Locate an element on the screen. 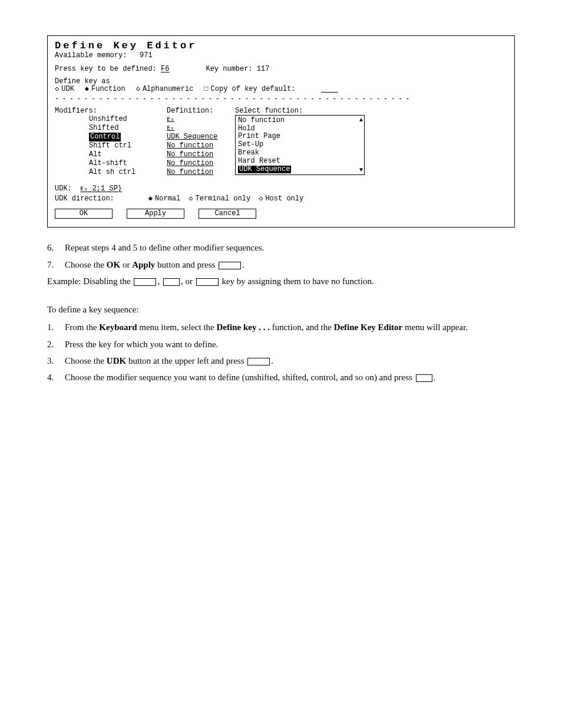  define-key-as-radios: UDK Function Alphanumeric Copy of key de… is located at coordinates (281, 90).